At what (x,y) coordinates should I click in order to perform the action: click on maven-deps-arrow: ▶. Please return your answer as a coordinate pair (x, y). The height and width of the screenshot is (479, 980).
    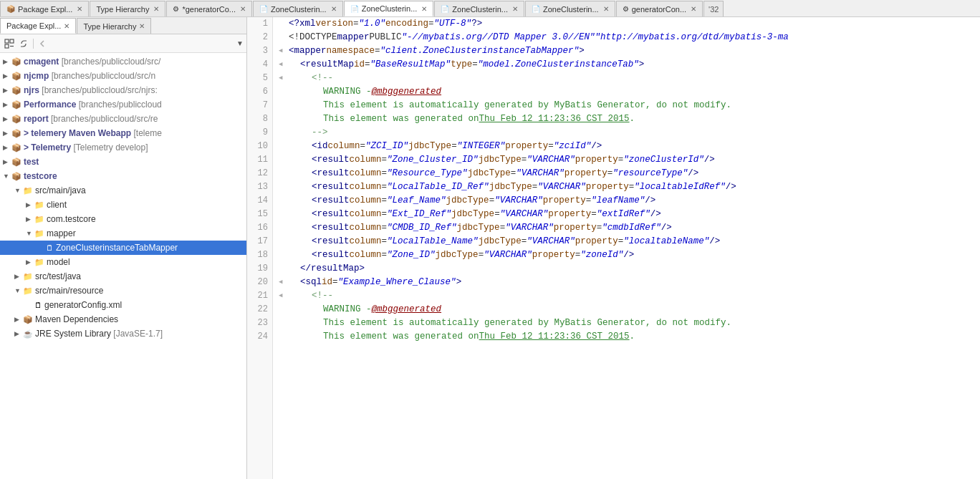
    Looking at the image, I should click on (19, 319).